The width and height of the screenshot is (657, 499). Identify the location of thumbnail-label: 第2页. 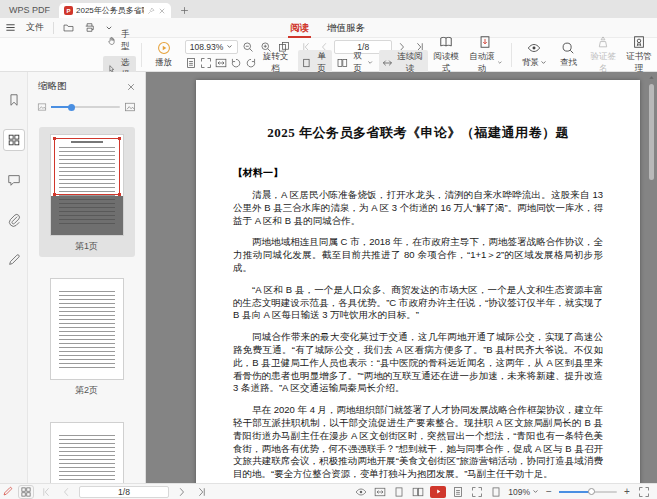
(86, 390).